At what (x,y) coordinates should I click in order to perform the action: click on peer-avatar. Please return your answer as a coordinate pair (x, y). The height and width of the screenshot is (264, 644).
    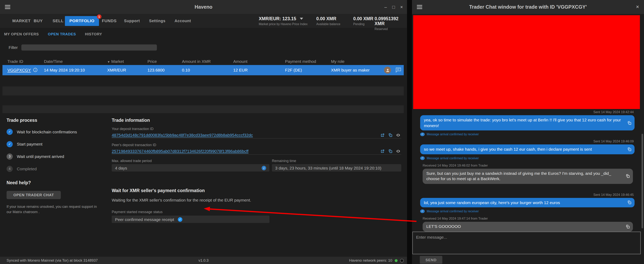
    Looking at the image, I should click on (388, 70).